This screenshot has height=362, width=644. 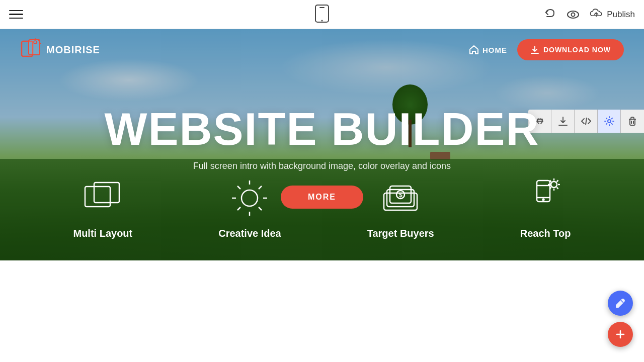 I want to click on feature-reach-top-label: Reach Top, so click(x=545, y=233).